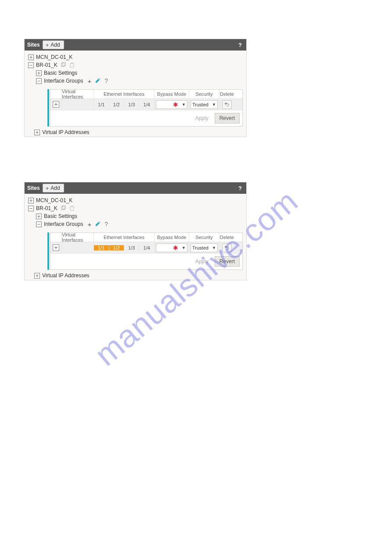 This screenshot has width=392, height=555. I want to click on accent-bar, so click(48, 251).